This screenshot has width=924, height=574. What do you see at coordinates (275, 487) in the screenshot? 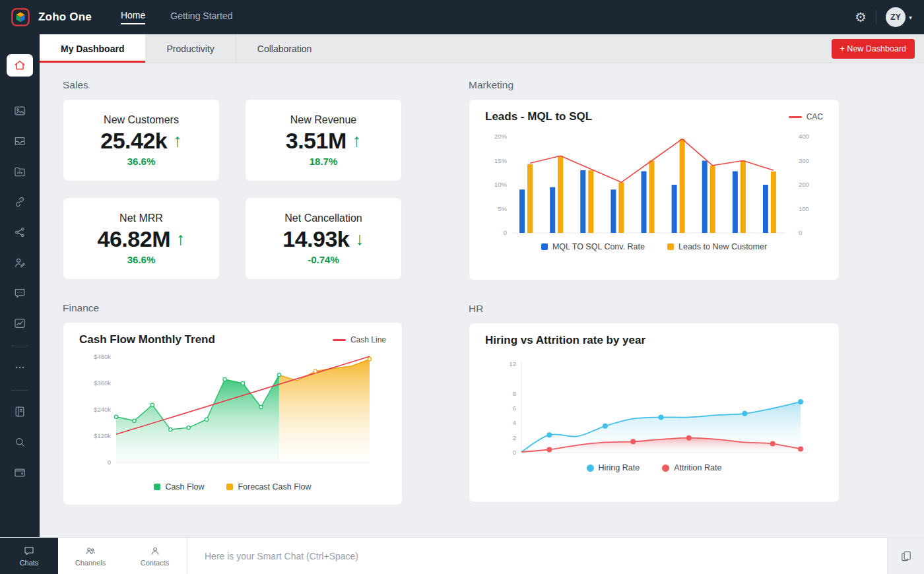
I see `legend-label: Forecast Cash Flow` at bounding box center [275, 487].